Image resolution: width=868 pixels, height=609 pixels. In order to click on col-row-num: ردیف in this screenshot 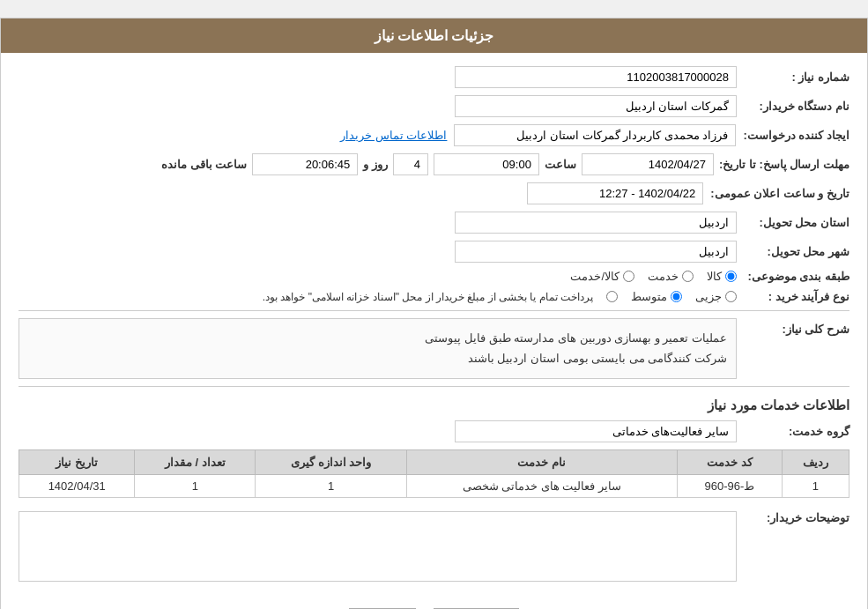, I will do `click(815, 462)`.